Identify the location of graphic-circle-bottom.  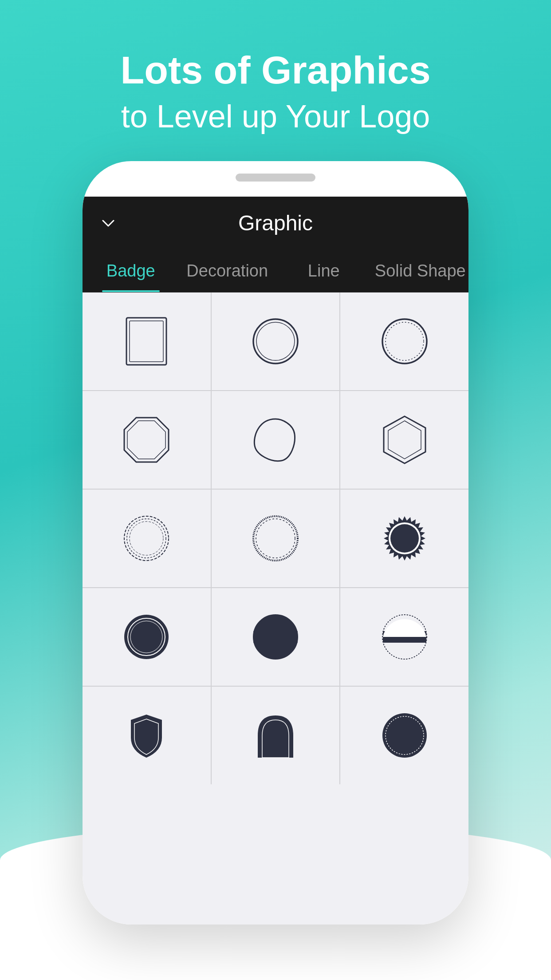
(405, 735).